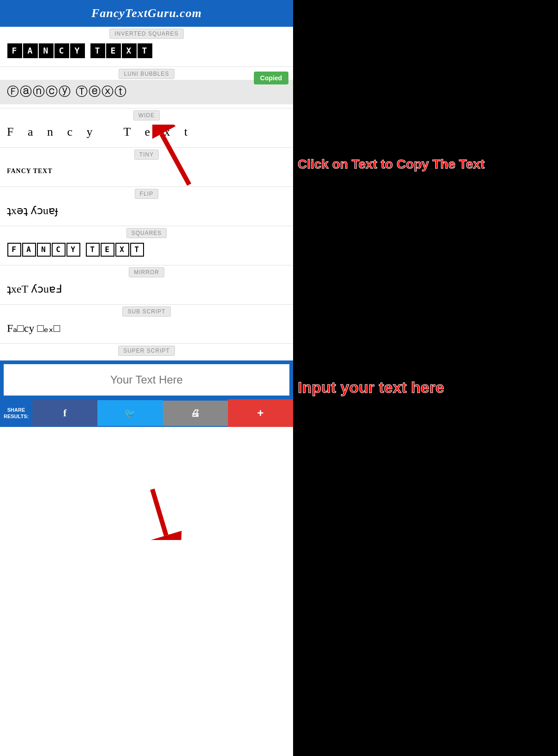 The image size is (558, 756). Describe the element at coordinates (16, 414) in the screenshot. I see `share-label: SHARERESULTS:` at that location.